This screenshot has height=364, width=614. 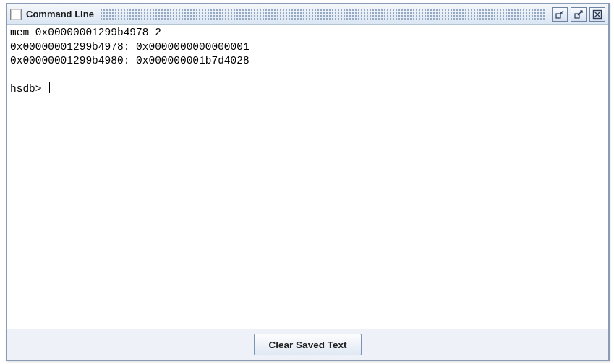 I want to click on clear-saved-text-button: Clear Saved Text, so click(x=308, y=344).